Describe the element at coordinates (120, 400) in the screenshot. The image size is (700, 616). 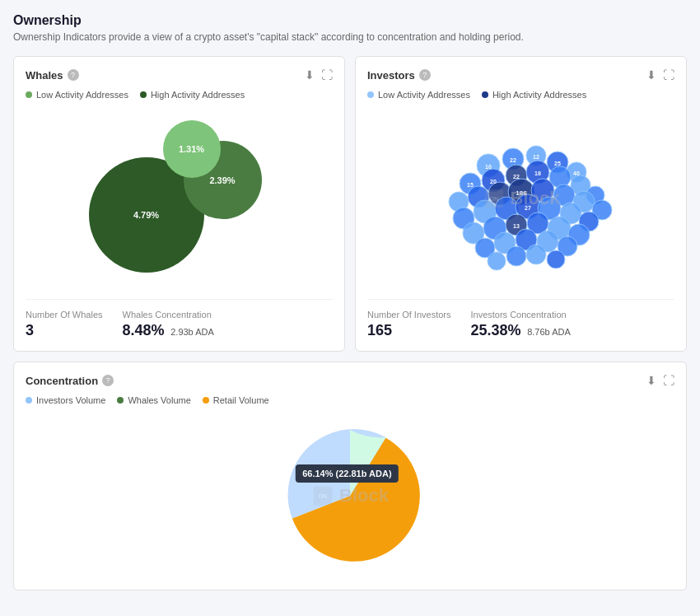
I see `concentration-whales-dot` at that location.